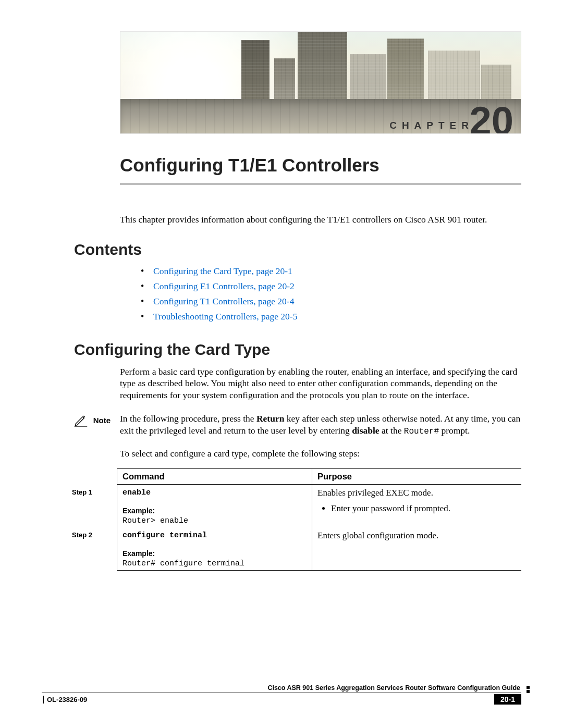 This screenshot has height=728, width=563. Describe the element at coordinates (183, 564) in the screenshot. I see `example-text: Router# configure terminal` at that location.